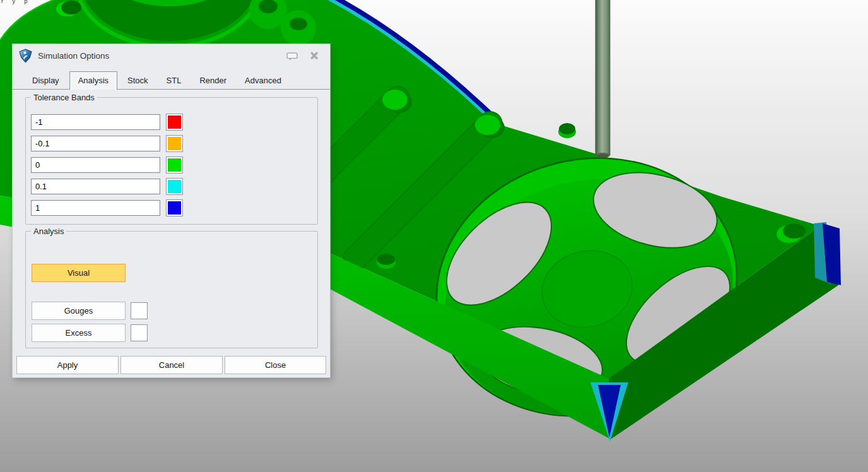  I want to click on tolerance-bands-label: Tolerance Bands, so click(64, 97).